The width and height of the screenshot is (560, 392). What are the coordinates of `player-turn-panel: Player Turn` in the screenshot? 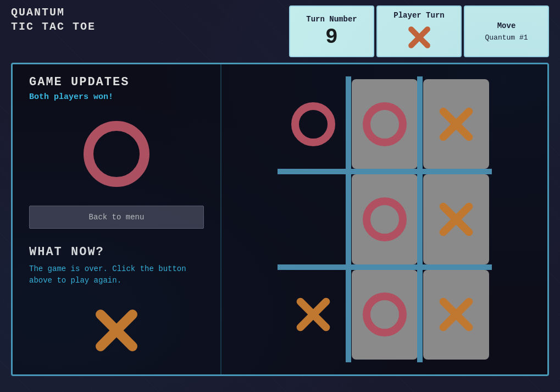 It's located at (419, 31).